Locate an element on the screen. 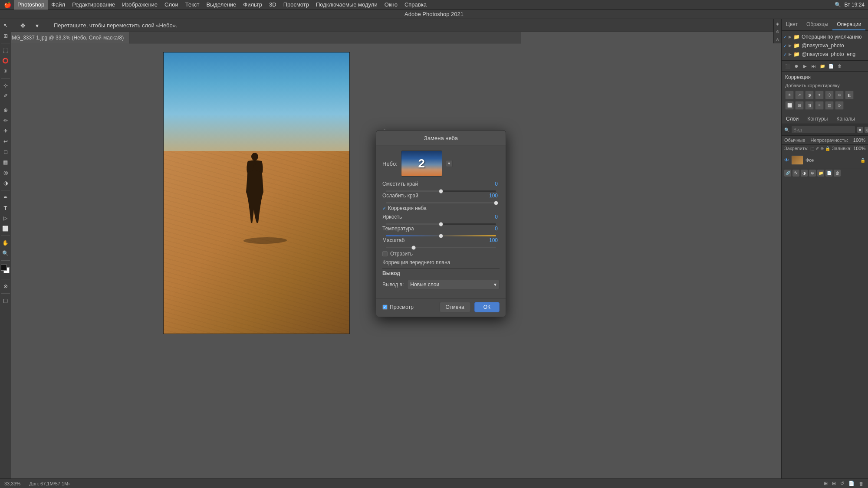 The width and height of the screenshot is (868, 488). brightness-thumb is located at coordinates (441, 224).